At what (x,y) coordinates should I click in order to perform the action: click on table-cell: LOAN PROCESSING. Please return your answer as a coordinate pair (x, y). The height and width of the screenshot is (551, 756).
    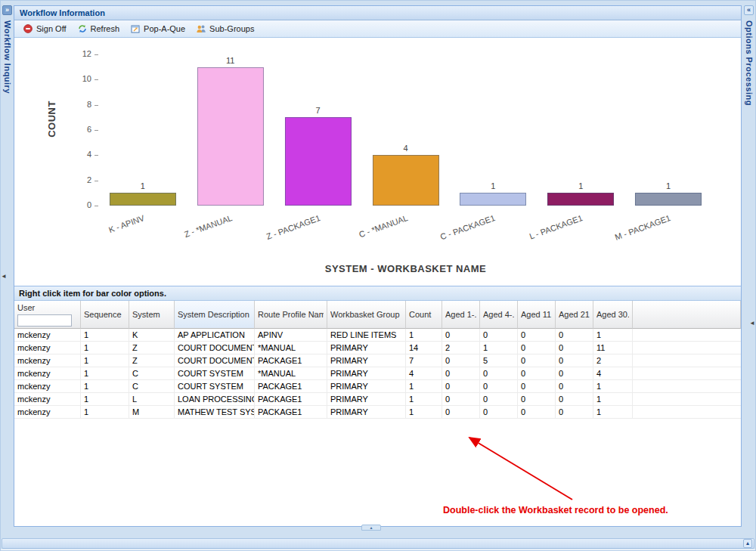
    Looking at the image, I should click on (215, 399).